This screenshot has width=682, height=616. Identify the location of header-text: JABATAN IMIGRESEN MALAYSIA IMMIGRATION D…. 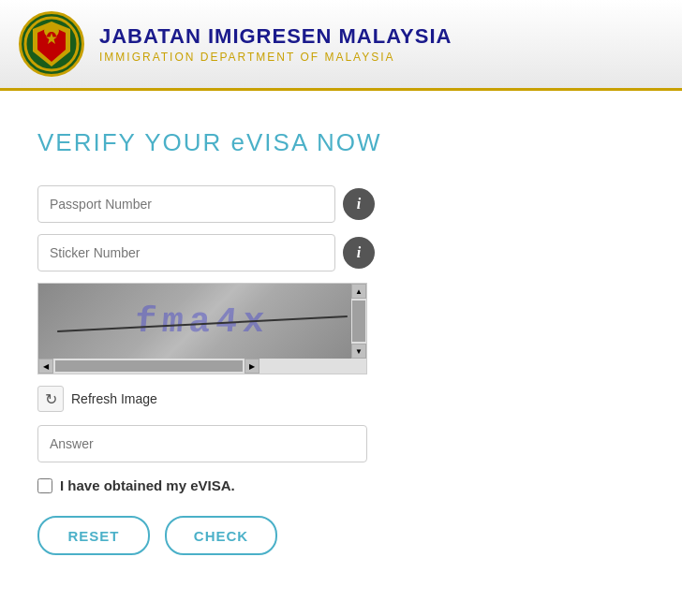
(275, 44).